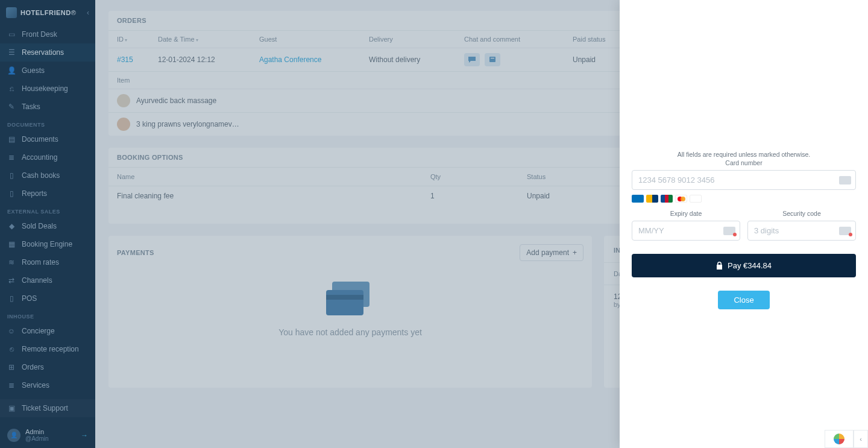  Describe the element at coordinates (686, 213) in the screenshot. I see `expiry-label: Expiry date` at that location.